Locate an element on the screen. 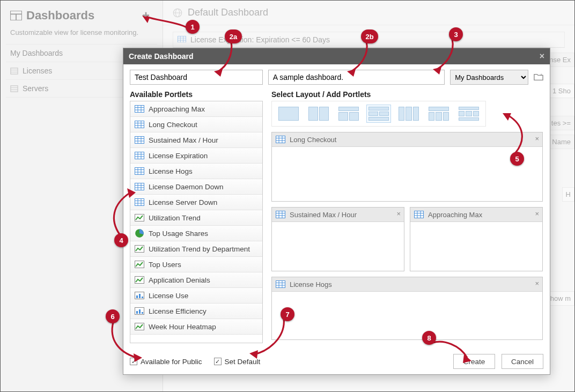 The height and width of the screenshot is (392, 575). portlet-item-label: Top Usage Shares is located at coordinates (178, 234).